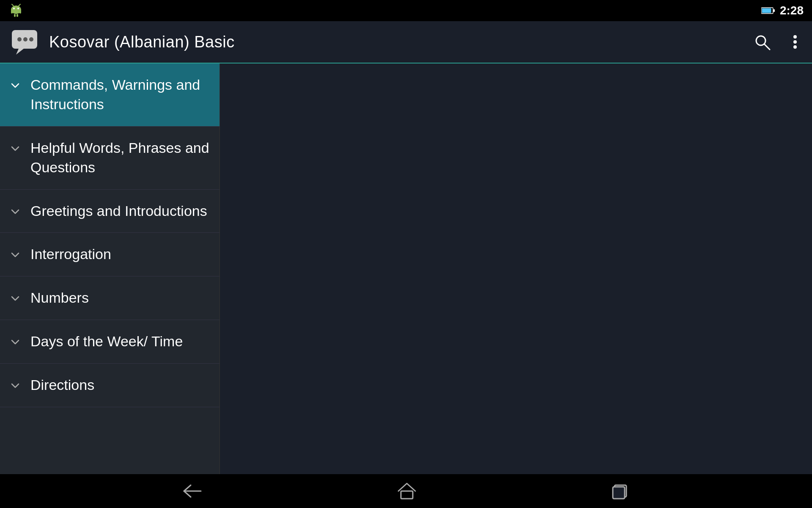 The height and width of the screenshot is (508, 812). I want to click on sidebar-item-interrogation: Interrogation, so click(110, 255).